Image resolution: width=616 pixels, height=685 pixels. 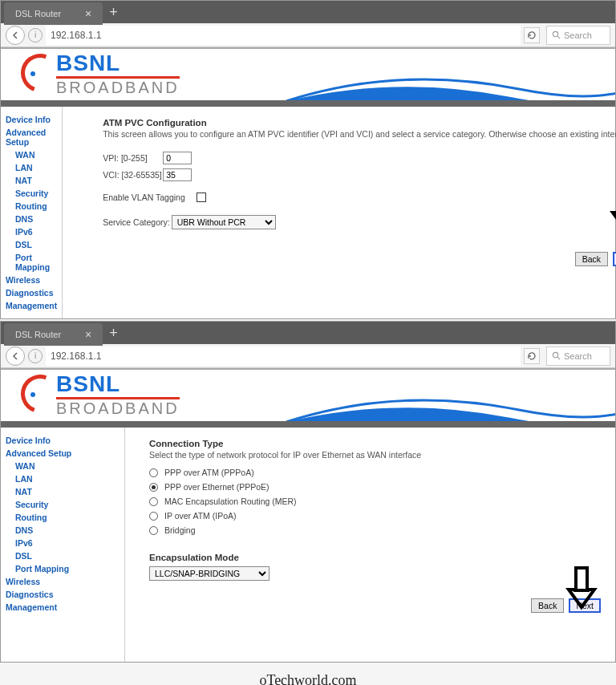 I want to click on section-title: ATM PVC Configuration, so click(x=359, y=123).